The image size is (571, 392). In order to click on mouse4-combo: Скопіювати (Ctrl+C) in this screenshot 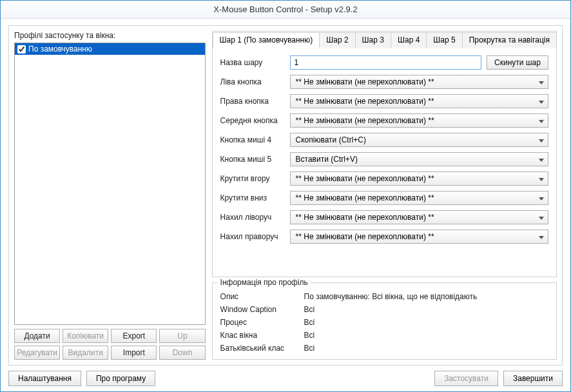, I will do `click(419, 140)`.